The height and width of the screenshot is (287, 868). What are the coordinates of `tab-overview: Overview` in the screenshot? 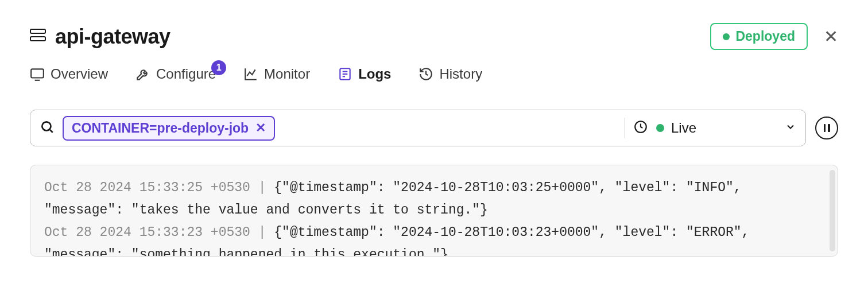 It's located at (69, 74).